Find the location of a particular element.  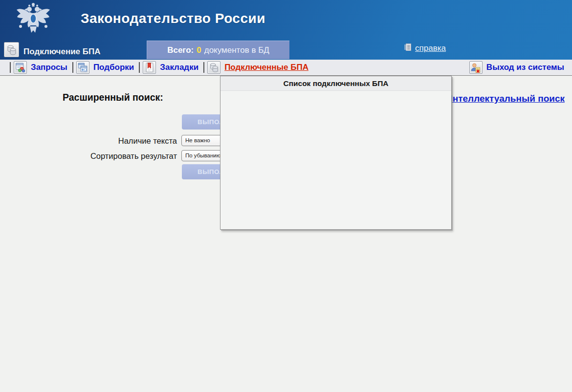

main-toolbar: Запросы Подборки is located at coordinates (286, 67).